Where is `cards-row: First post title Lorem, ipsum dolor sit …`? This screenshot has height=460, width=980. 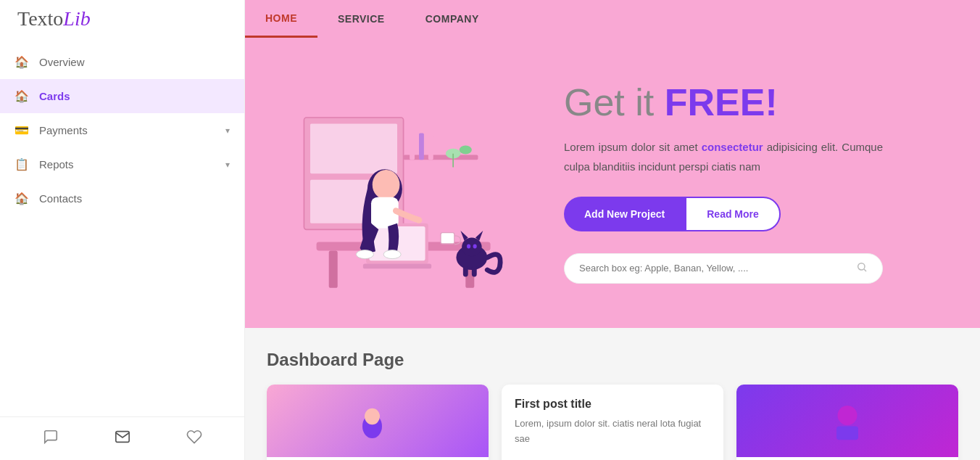
cards-row: First post title Lorem, ipsum dolor sit … is located at coordinates (612, 422).